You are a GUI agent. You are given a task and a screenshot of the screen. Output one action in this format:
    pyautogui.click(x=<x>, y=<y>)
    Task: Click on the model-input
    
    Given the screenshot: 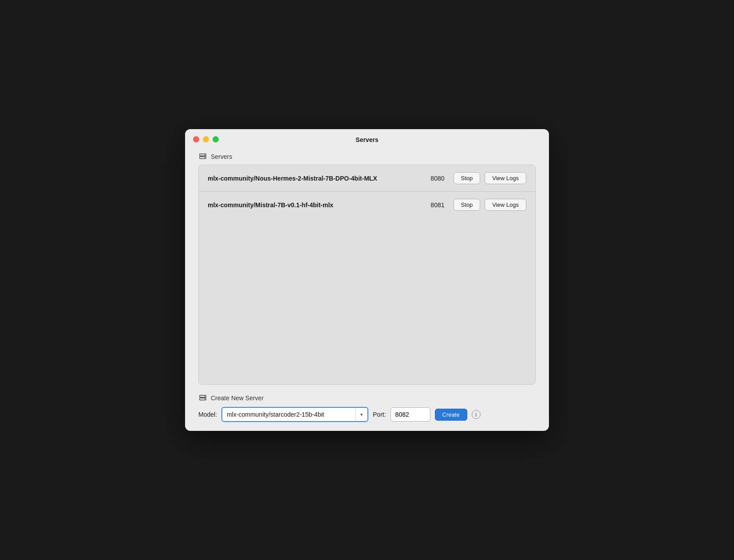 What is the action you would take?
    pyautogui.click(x=289, y=414)
    